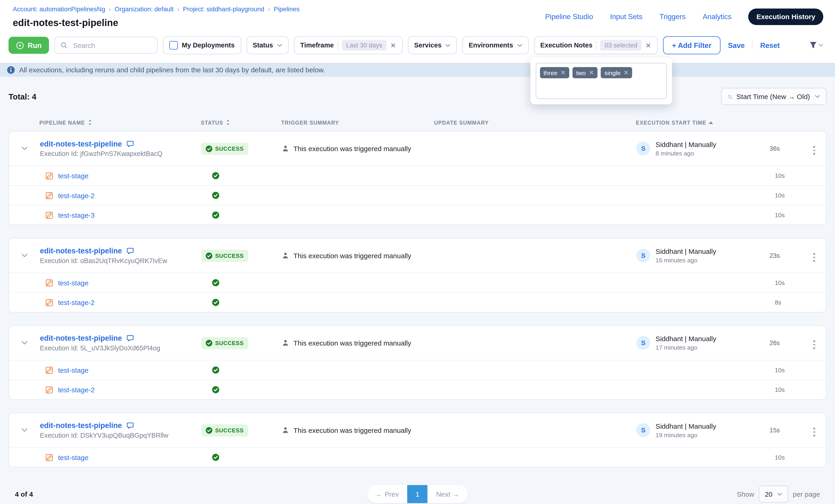 This screenshot has height=504, width=835. I want to click on reset-filter-button: Reset, so click(770, 45).